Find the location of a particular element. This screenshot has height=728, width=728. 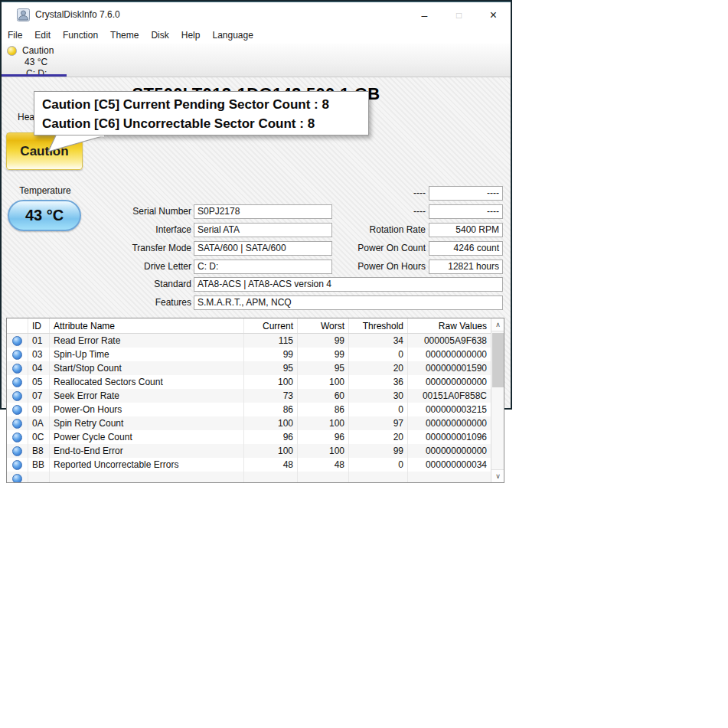

table-row: 0C Power Cycle Count 96 96 20 0000000010… is located at coordinates (249, 437).